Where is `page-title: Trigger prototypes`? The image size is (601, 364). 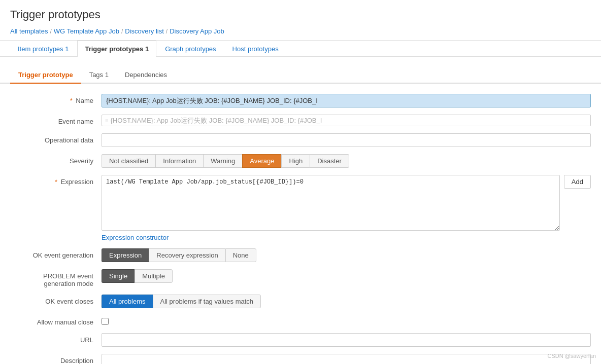
page-title: Trigger prototypes is located at coordinates (300, 15).